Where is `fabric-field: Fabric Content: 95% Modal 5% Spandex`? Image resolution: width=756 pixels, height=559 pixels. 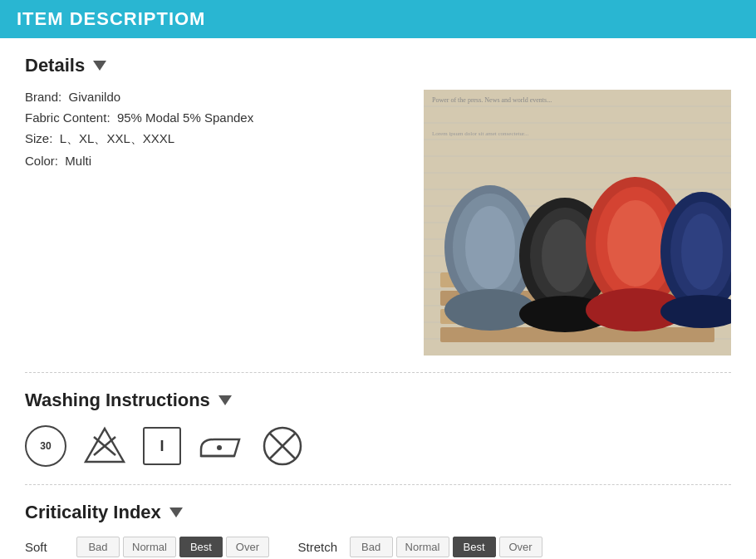
fabric-field: Fabric Content: 95% Modal 5% Spandex is located at coordinates (212, 118).